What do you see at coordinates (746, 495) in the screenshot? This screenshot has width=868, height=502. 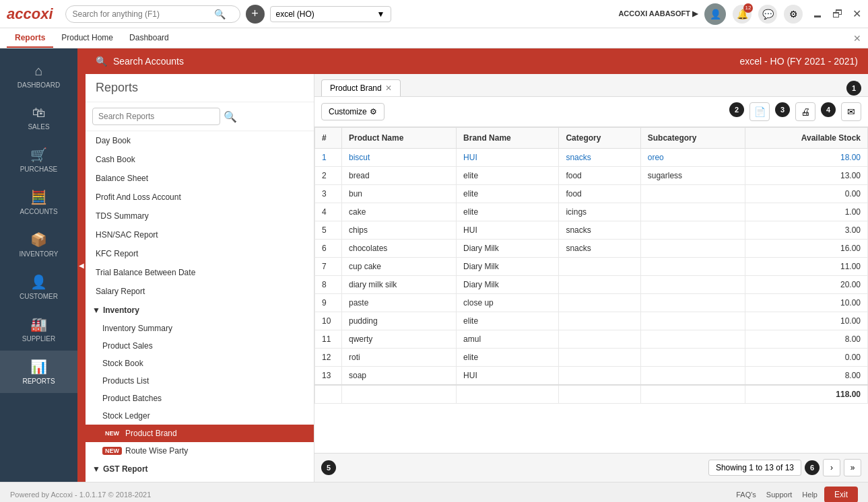 I see `footer-link-faq: FAQ's` at bounding box center [746, 495].